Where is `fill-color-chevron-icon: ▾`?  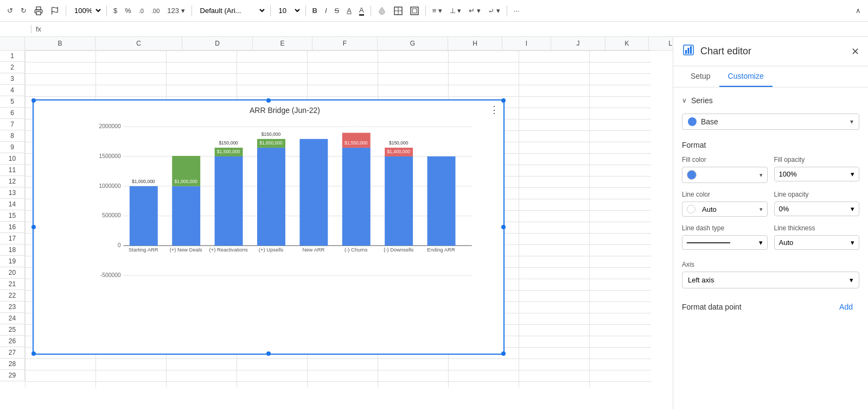
fill-color-chevron-icon: ▾ is located at coordinates (761, 175).